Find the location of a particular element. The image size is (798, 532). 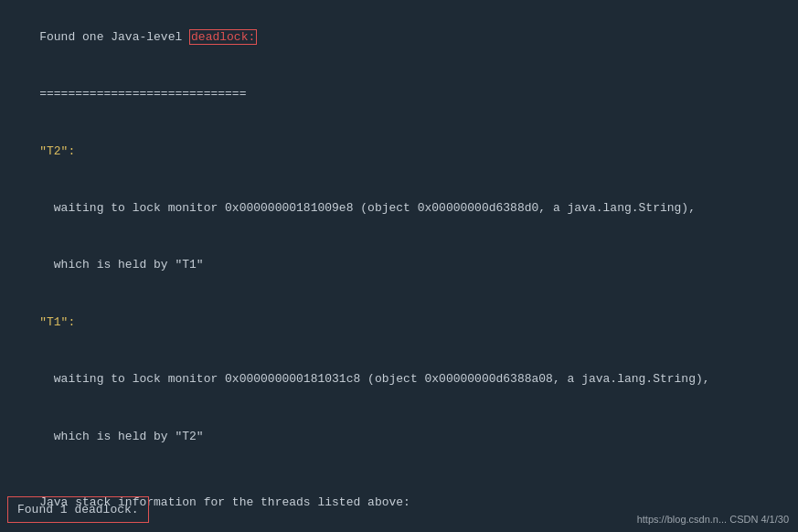

t2-header: "T2": is located at coordinates (399, 152).